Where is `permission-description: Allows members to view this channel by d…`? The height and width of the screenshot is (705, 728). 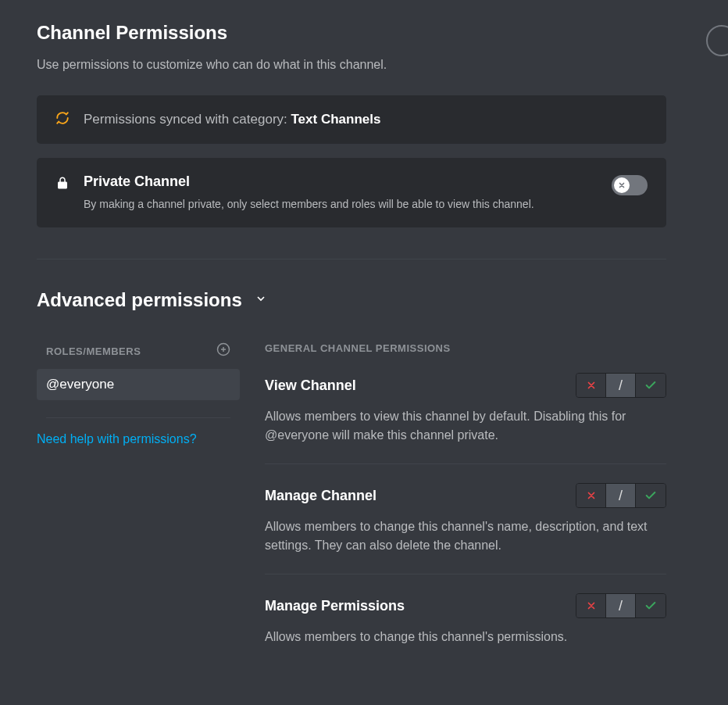
permission-description: Allows members to view this channel by d… is located at coordinates (466, 426).